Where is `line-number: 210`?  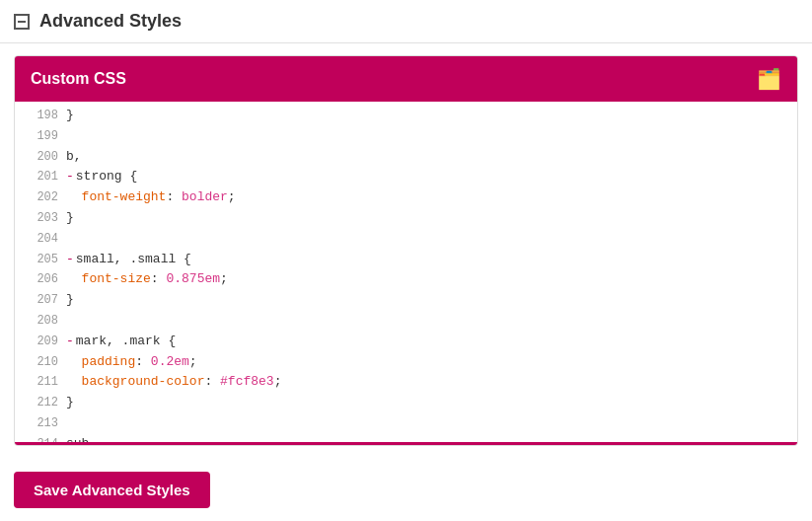
line-number: 210 is located at coordinates (40, 363).